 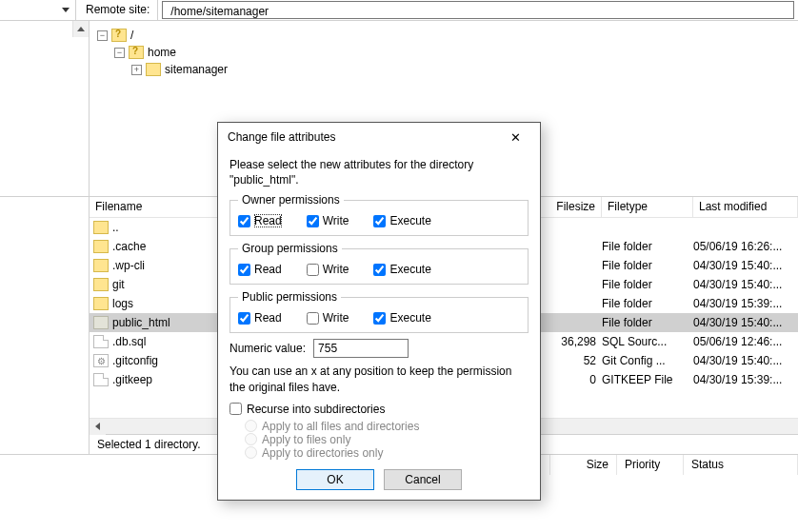 What do you see at coordinates (260, 318) in the screenshot?
I see `public-read-checkbox: Read` at bounding box center [260, 318].